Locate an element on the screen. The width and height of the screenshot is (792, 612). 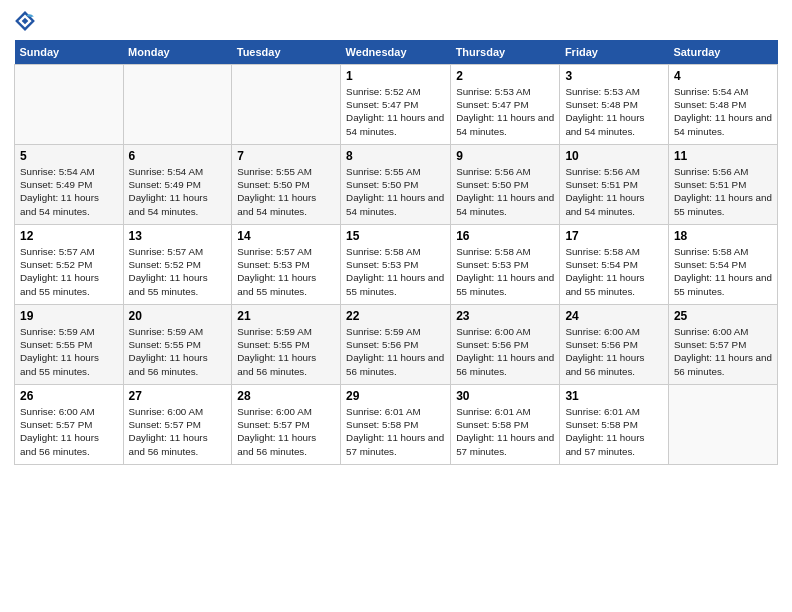
day-number: 30 is located at coordinates (505, 396).